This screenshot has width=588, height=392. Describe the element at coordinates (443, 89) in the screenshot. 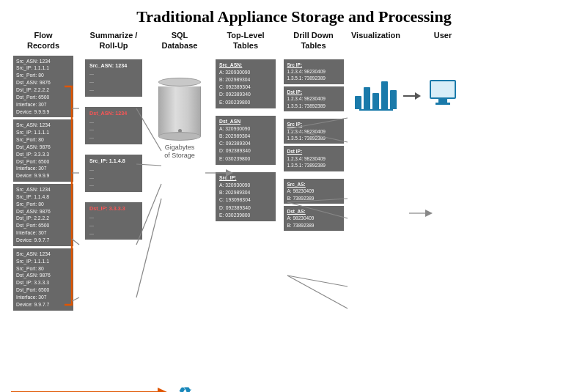

I see `monitor-icon` at that location.